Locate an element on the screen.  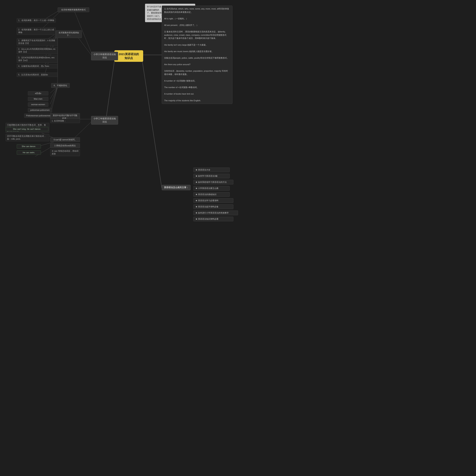
zhongxue-content: 1) 在代词what, which, who, none, some, any,… is located at coordinates (197, 55).